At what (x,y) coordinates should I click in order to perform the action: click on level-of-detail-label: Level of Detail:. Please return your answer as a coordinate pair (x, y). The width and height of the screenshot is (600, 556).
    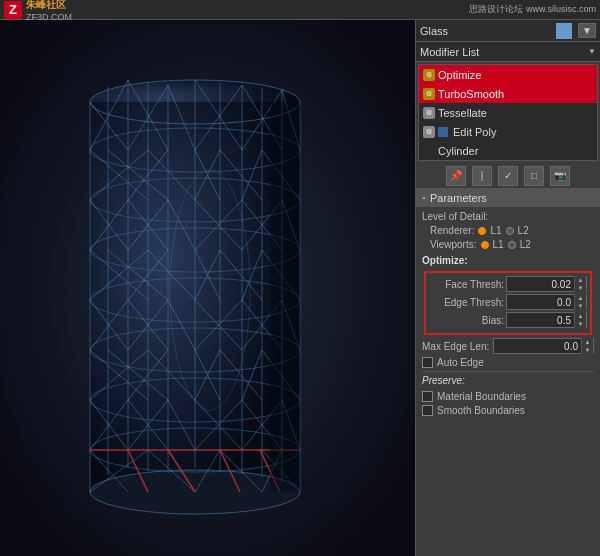
    Looking at the image, I should click on (455, 216).